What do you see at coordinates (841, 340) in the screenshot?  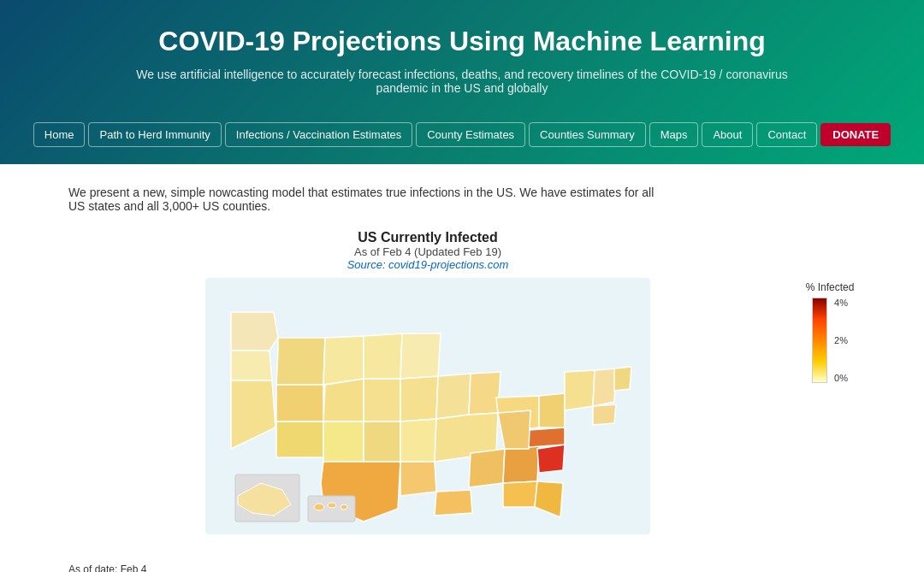 I see `legend-label-2pct: 2%` at bounding box center [841, 340].